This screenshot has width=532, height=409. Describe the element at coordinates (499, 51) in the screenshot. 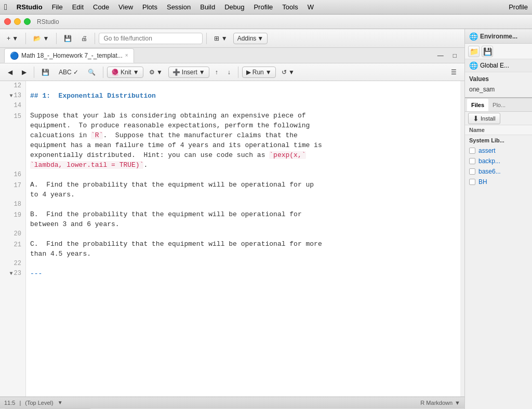

I see `env-toolbar: 📁 💾` at that location.